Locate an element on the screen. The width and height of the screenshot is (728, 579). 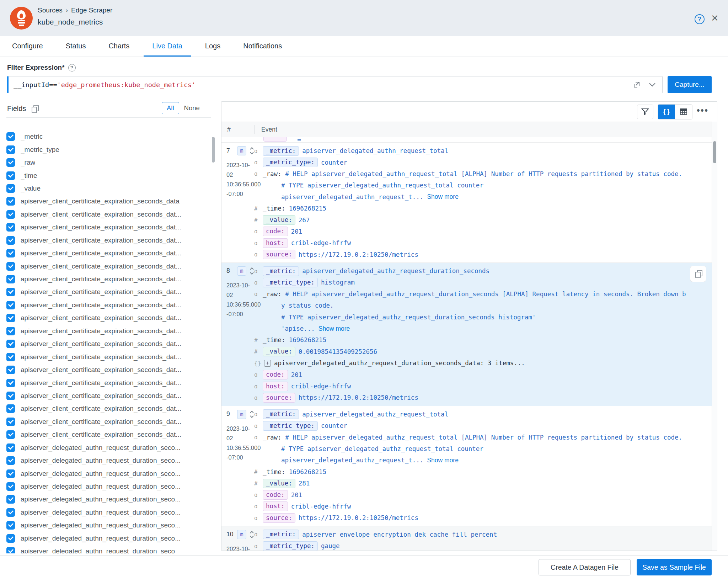
tab-live-data: Live Data is located at coordinates (167, 46).